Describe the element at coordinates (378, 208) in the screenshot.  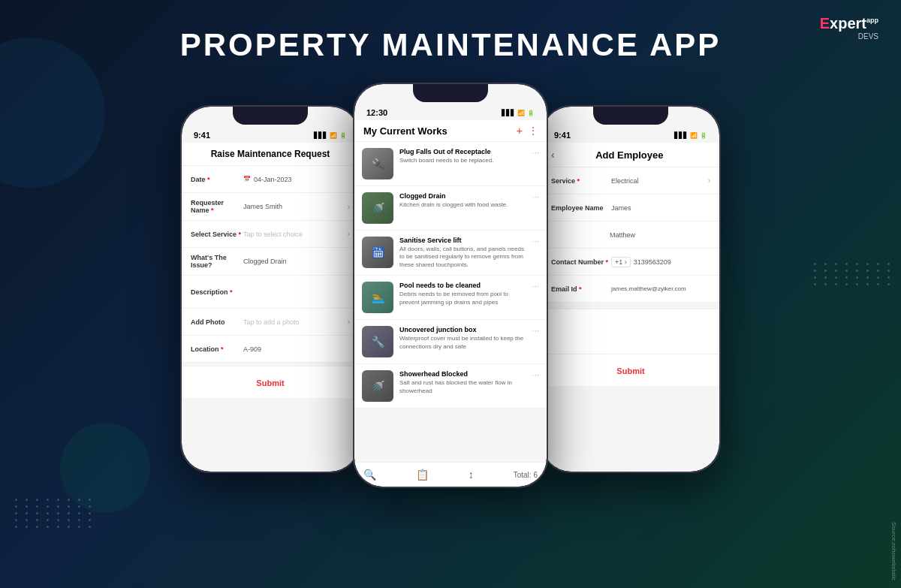
I see `work-thumb-2: 🚿` at that location.